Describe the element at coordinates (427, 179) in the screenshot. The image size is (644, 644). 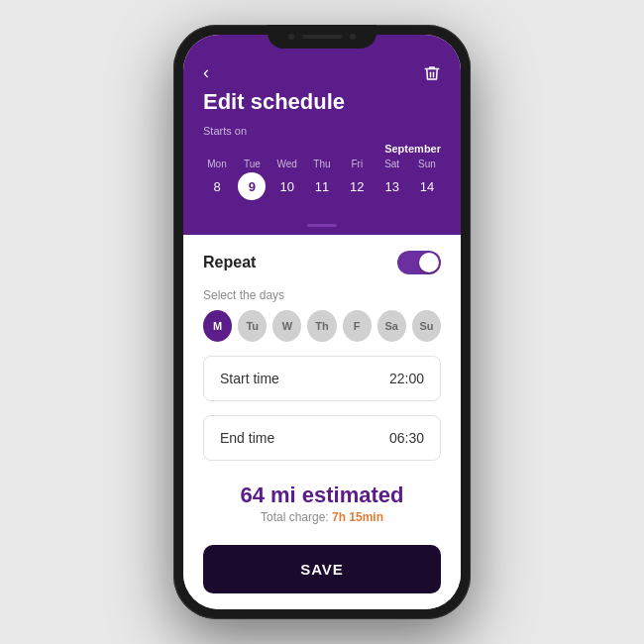
I see `calendar-day-col: Sun14` at that location.